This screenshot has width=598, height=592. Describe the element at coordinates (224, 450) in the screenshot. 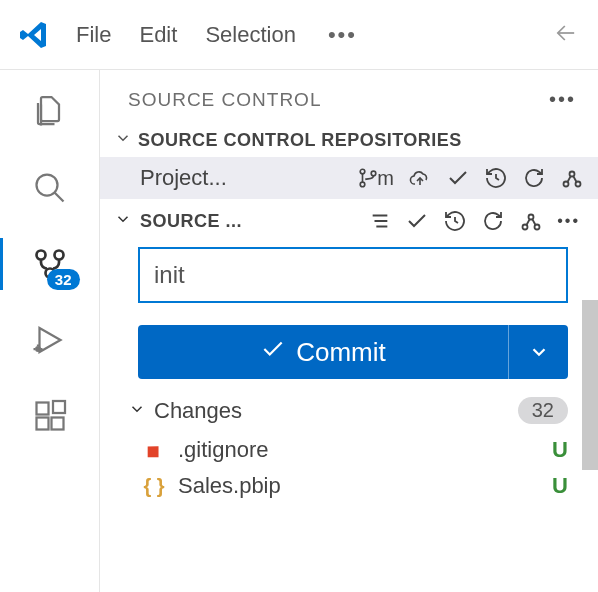

I see `file-name: .gitignore` at that location.